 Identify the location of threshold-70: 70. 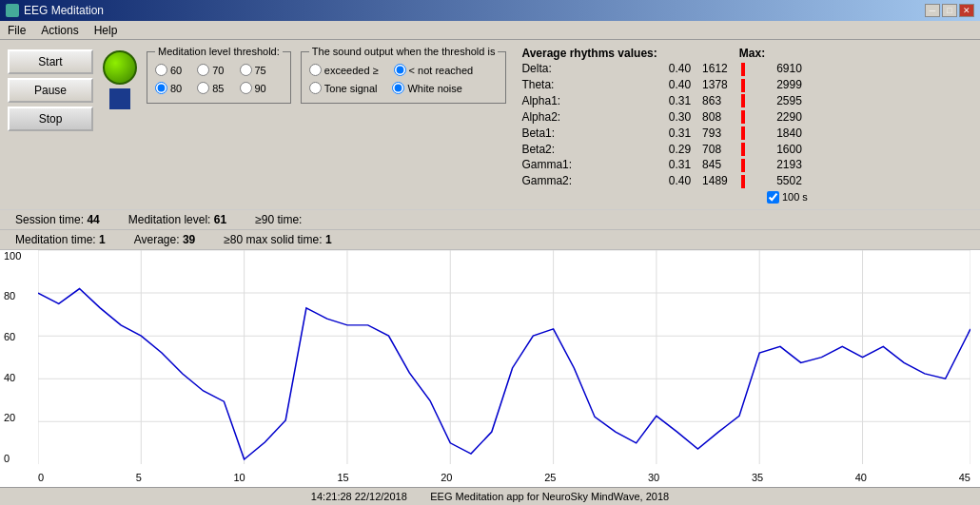
(210, 70).